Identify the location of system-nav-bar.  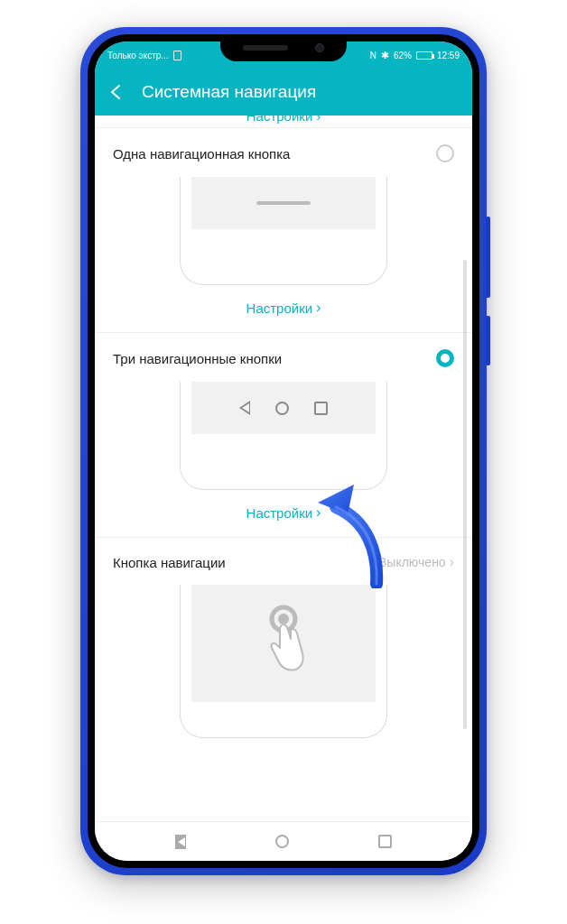
(284, 841).